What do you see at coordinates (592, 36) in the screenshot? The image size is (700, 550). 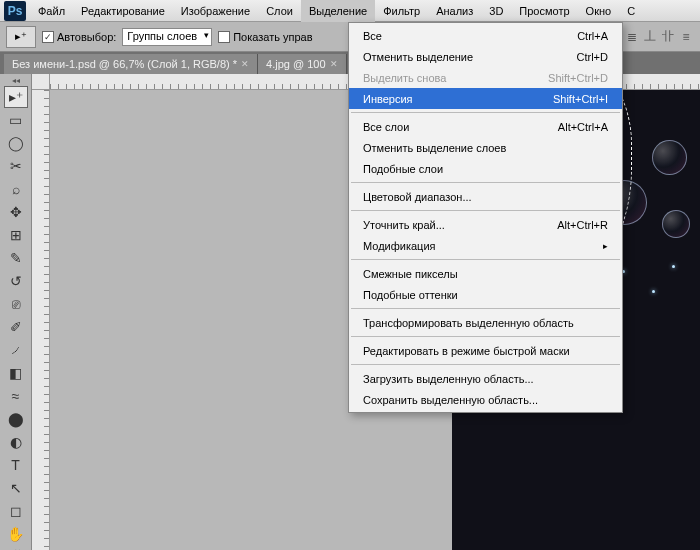 I see `shortcut-label: Ctrl+A` at bounding box center [592, 36].